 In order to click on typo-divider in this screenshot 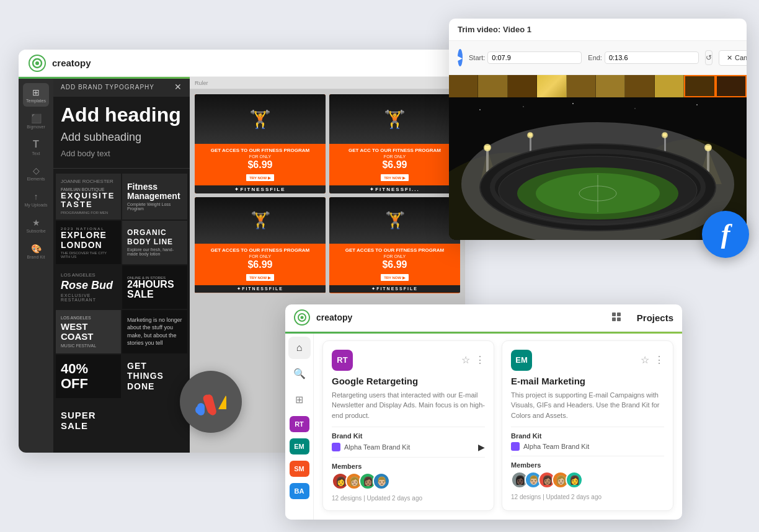, I will do `click(122, 169)`.